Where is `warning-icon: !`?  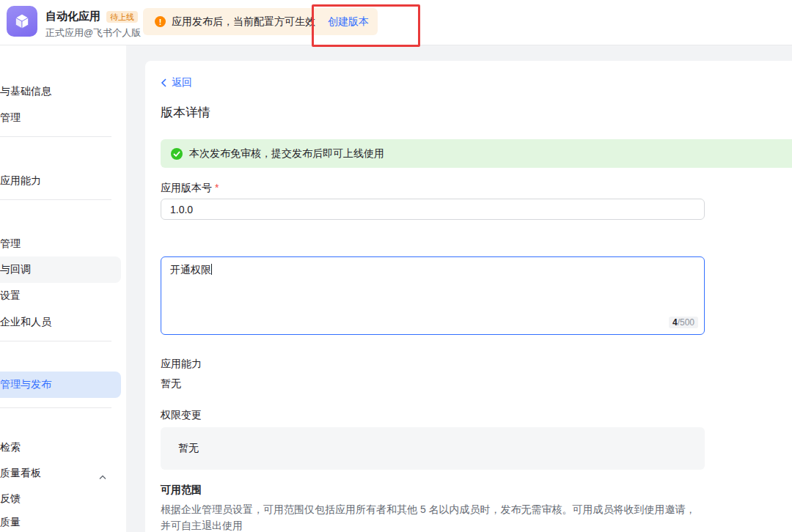
warning-icon: ! is located at coordinates (160, 22).